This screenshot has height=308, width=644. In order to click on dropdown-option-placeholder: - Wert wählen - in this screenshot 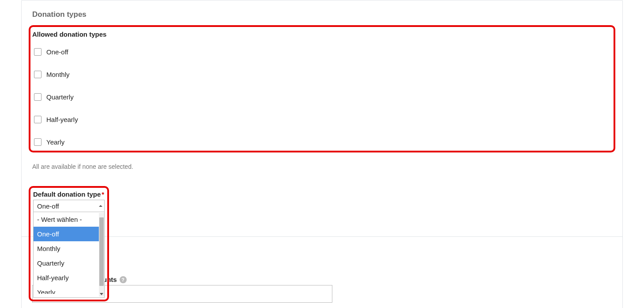, I will do `click(66, 219)`.